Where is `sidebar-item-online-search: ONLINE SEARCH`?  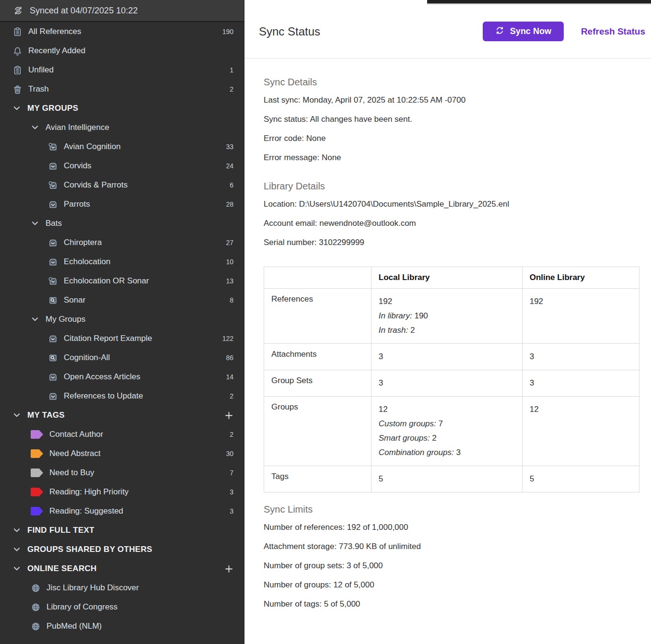
sidebar-item-online-search: ONLINE SEARCH is located at coordinates (122, 569).